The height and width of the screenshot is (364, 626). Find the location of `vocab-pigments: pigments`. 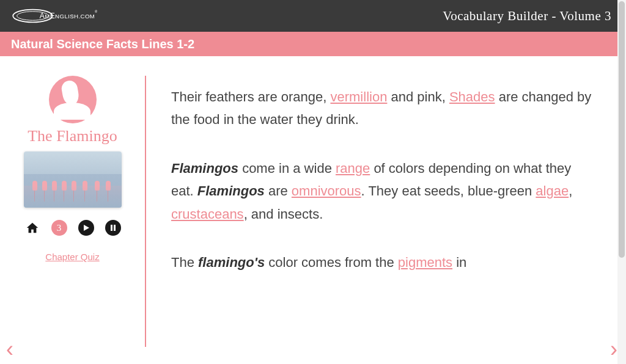

vocab-pigments: pigments is located at coordinates (425, 263).